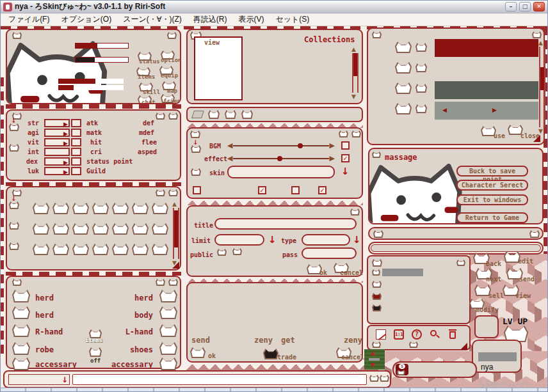 This screenshot has width=548, height=392. Describe the element at coordinates (57, 133) in the screenshot. I see `stat-value-agi` at that location.